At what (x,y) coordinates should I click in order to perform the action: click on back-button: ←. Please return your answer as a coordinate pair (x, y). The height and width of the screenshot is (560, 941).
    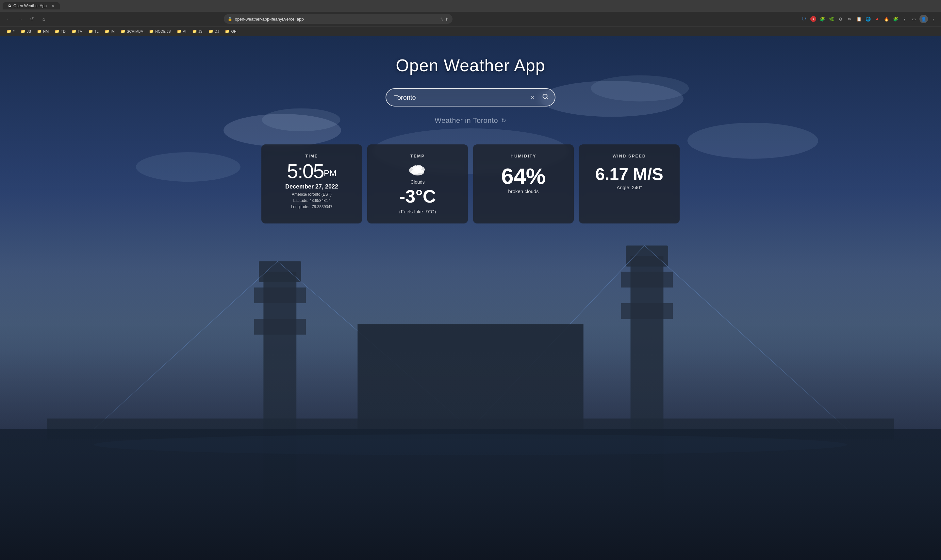
    Looking at the image, I should click on (8, 19).